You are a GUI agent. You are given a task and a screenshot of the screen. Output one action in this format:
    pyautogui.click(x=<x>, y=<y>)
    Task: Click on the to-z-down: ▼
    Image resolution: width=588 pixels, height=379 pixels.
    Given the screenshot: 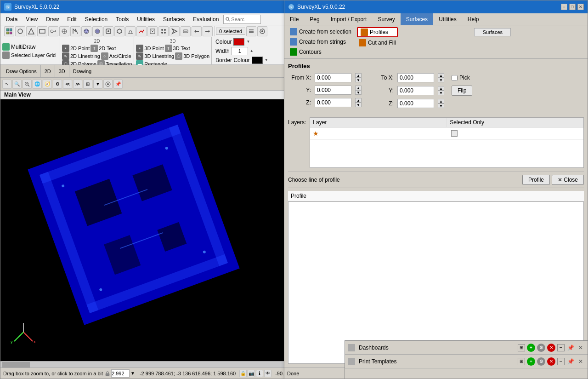 What is the action you would take?
    pyautogui.click(x=441, y=106)
    